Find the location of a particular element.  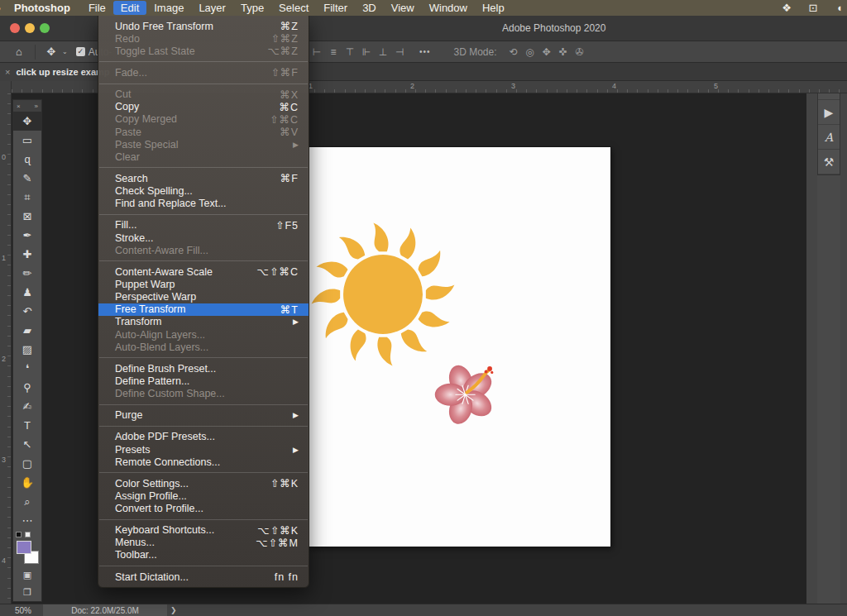

align-left-edges-icon: ⊢ is located at coordinates (317, 52).